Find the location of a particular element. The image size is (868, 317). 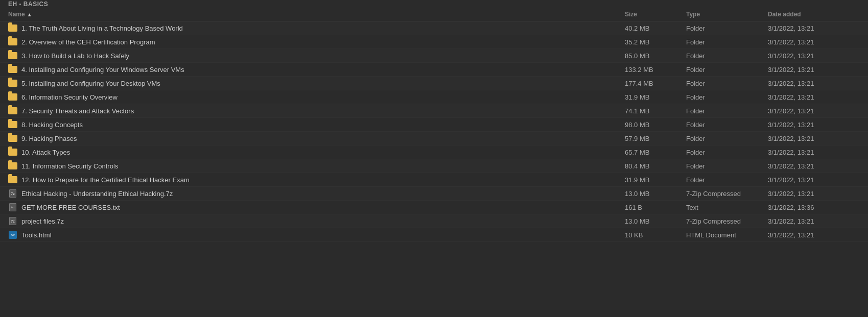

table-row: 3. How to Build a Lab to Hack Safely 85.… is located at coordinates (434, 56).